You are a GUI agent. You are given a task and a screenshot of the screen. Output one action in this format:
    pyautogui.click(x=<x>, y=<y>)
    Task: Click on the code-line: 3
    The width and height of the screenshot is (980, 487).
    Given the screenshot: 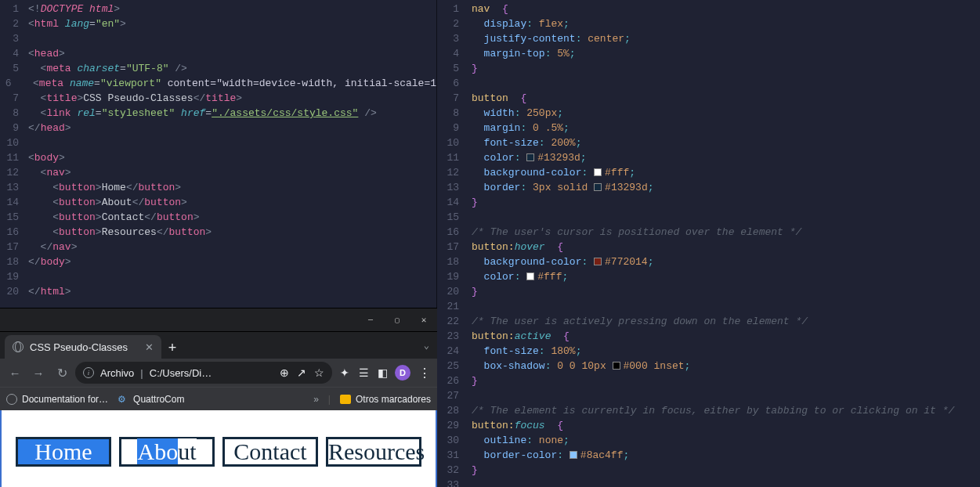 What is the action you would take?
    pyautogui.click(x=218, y=39)
    